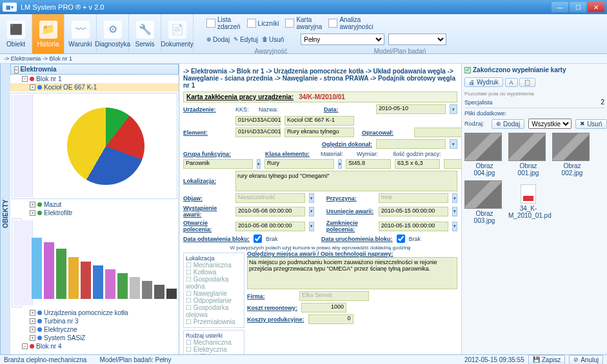 This screenshot has width=607, height=364. I want to click on field-elem-code: 01HAD33AC001, so click(258, 133).